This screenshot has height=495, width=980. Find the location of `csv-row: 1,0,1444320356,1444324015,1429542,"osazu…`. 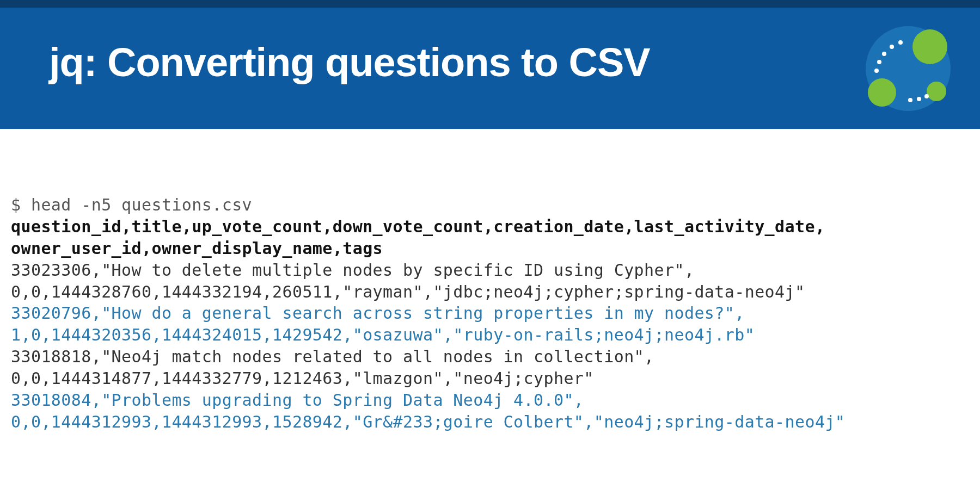

csv-row: 1,0,1444320356,1444324015,1429542,"osazu… is located at coordinates (490, 335).